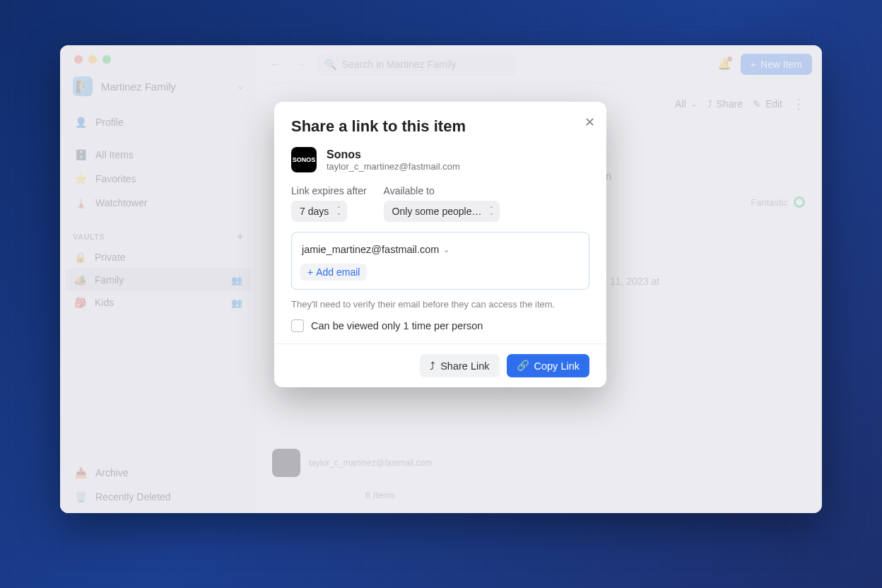 This screenshot has width=882, height=588. What do you see at coordinates (393, 167) in the screenshot?
I see `modal-item-sub: taylor_c_martinez@fastmail.com` at bounding box center [393, 167].